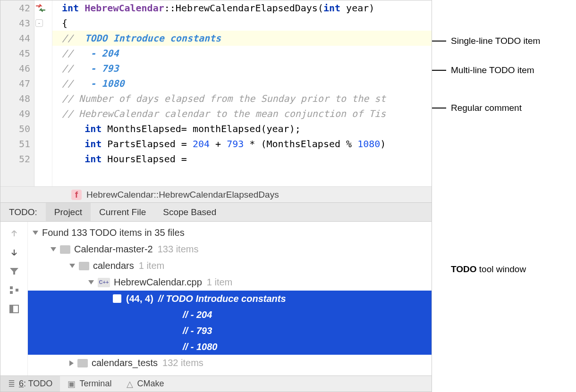  I want to click on line-number: 42, so click(15, 8).